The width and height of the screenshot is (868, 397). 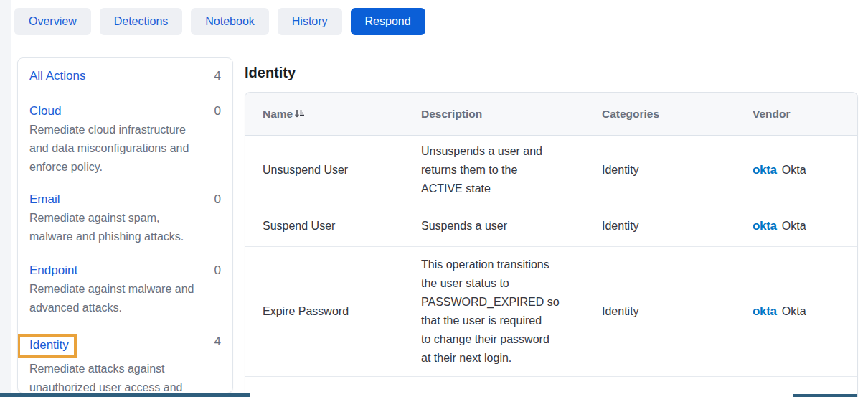 What do you see at coordinates (551, 114) in the screenshot?
I see `table-header-row: Name Description Categories Vendor` at bounding box center [551, 114].